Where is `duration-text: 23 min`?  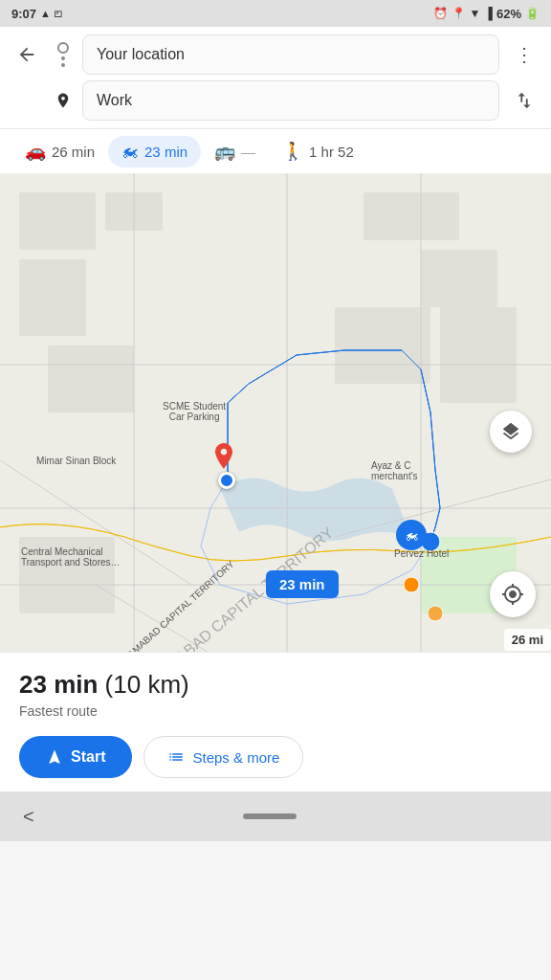 duration-text: 23 min is located at coordinates (58, 684).